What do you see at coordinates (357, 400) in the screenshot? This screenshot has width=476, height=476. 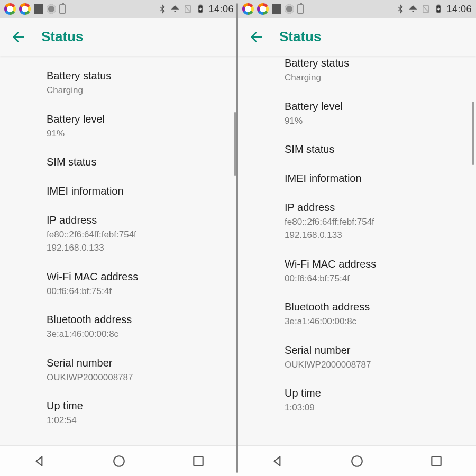 I see `row-uptime: Up time 1:03:09` at bounding box center [357, 400].